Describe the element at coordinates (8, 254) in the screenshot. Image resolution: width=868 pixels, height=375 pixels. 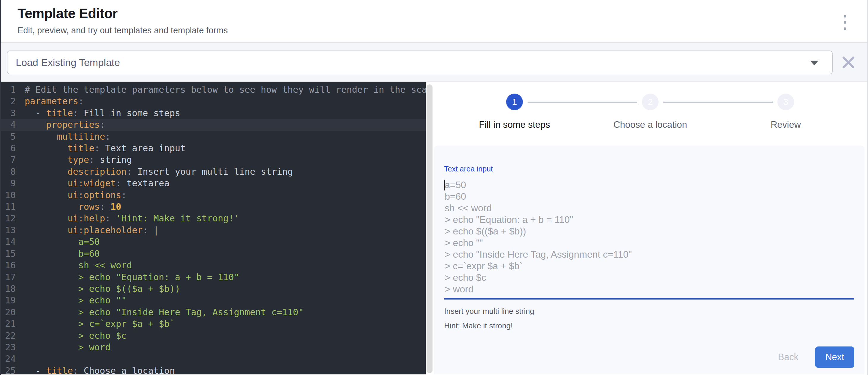
I see `line-number: 15` at that location.